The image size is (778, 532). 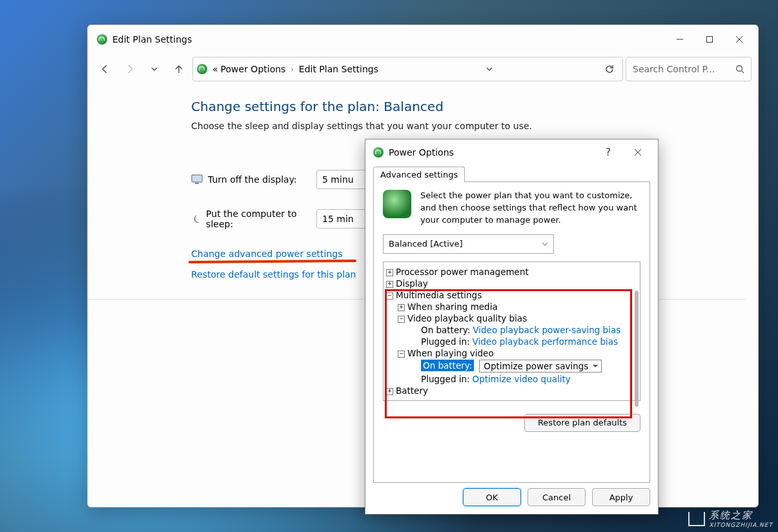 What do you see at coordinates (511, 495) in the screenshot?
I see `dialog-button-row: OK Cancel Apply` at bounding box center [511, 495].